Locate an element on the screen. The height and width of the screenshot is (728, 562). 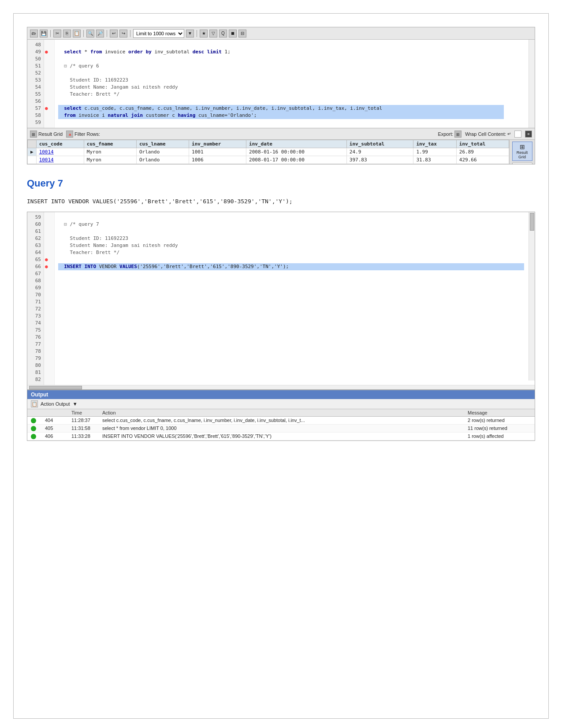
export-btn: Export: ⊞ is located at coordinates (450, 134).